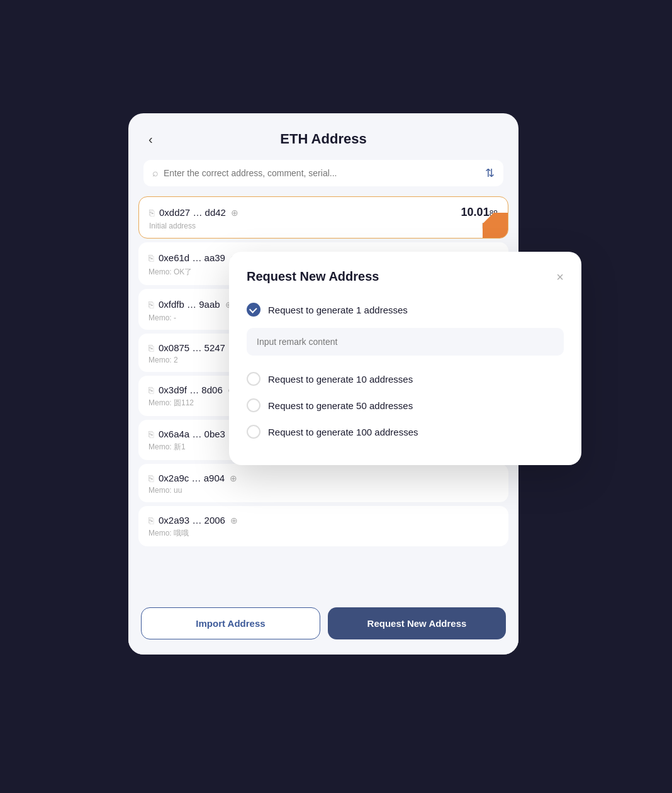 Image resolution: width=672 pixels, height=793 pixels. What do you see at coordinates (323, 173) in the screenshot?
I see `search-bar: ⌕ ⇅` at bounding box center [323, 173].